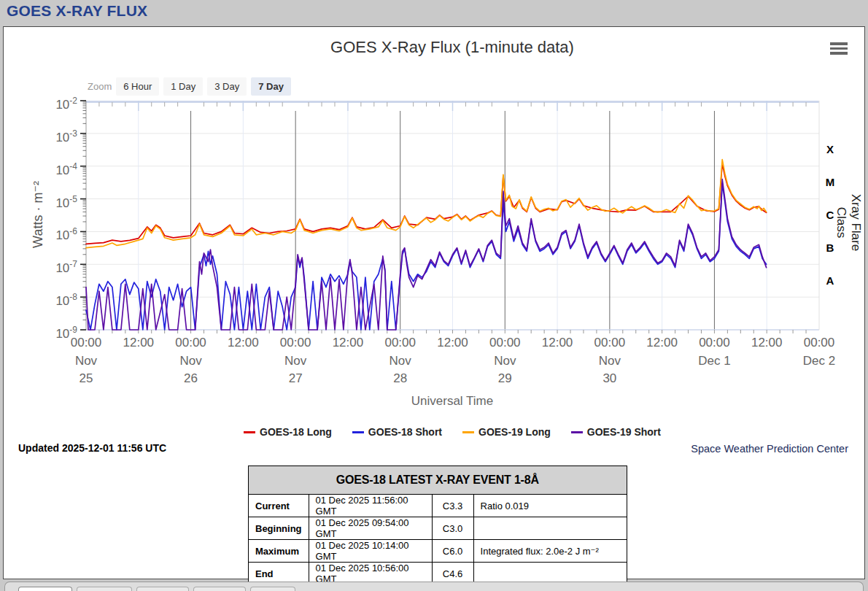  Describe the element at coordinates (55, 299) in the screenshot. I see `y-axis-tick: 10-8` at that location.